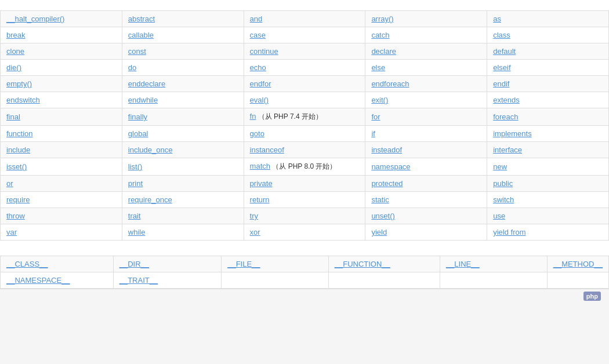 The width and height of the screenshot is (609, 364). What do you see at coordinates (141, 35) in the screenshot?
I see `keyword-link: callable` at bounding box center [141, 35].